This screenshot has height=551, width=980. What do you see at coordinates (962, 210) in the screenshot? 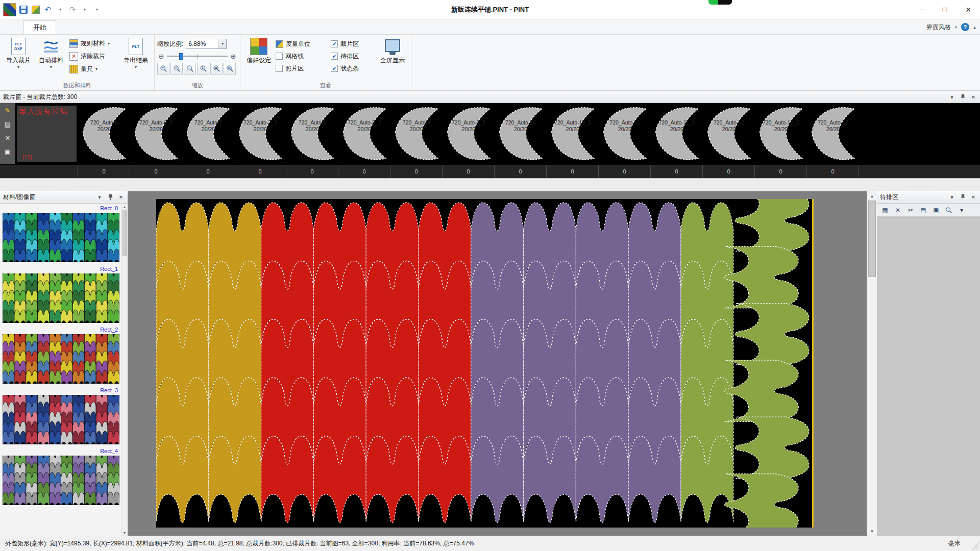
I see `pending-more-icon: ▾` at bounding box center [962, 210].